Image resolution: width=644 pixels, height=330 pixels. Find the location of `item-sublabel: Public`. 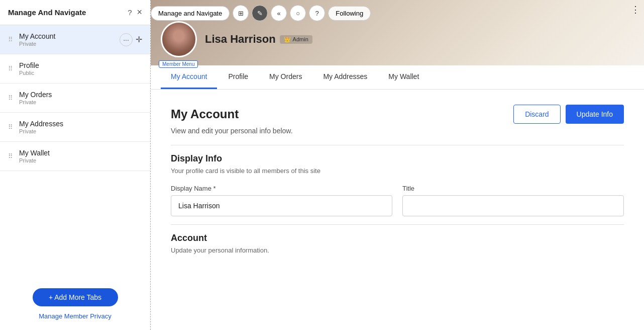

item-sublabel: Public is located at coordinates (80, 73).